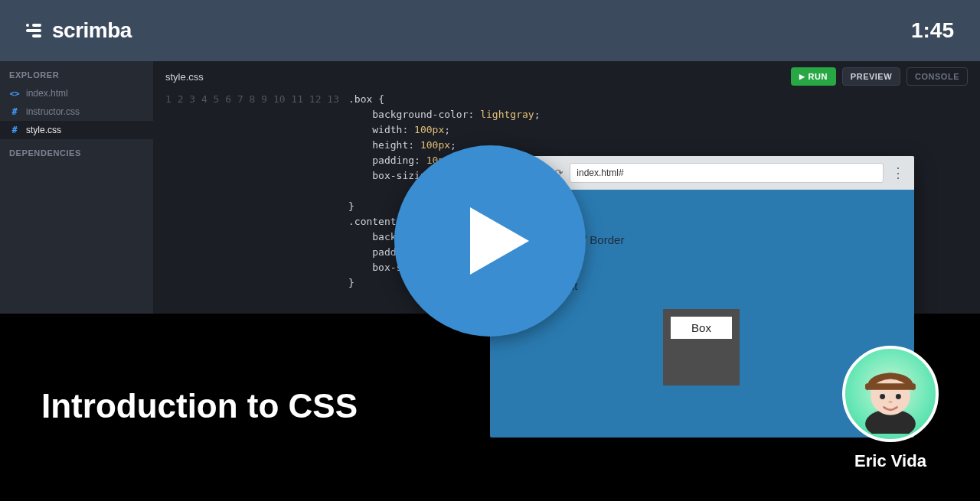  What do you see at coordinates (890, 461) in the screenshot?
I see `instructor-name: Eric Vida` at bounding box center [890, 461].